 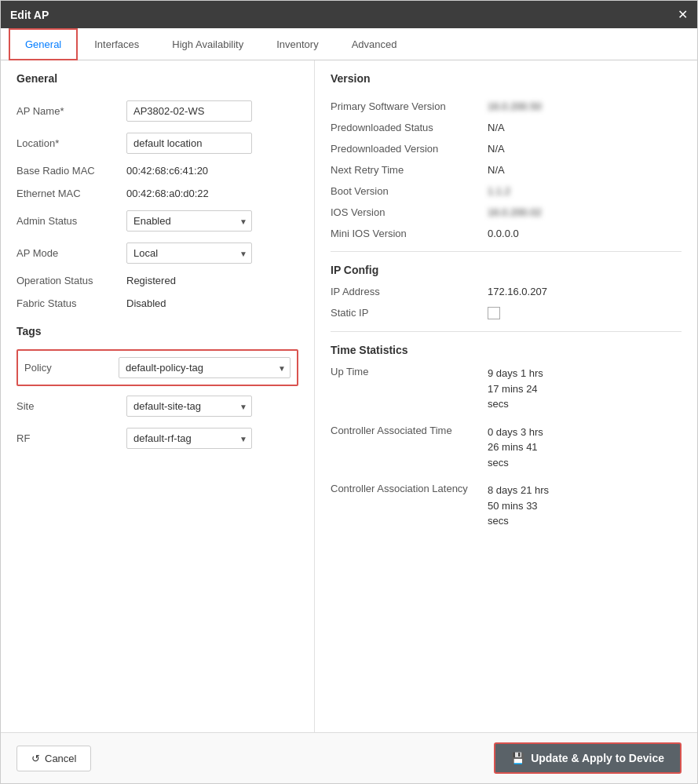 I want to click on ios-version-row: IOS Version 16.0.200.02, so click(x=506, y=212).